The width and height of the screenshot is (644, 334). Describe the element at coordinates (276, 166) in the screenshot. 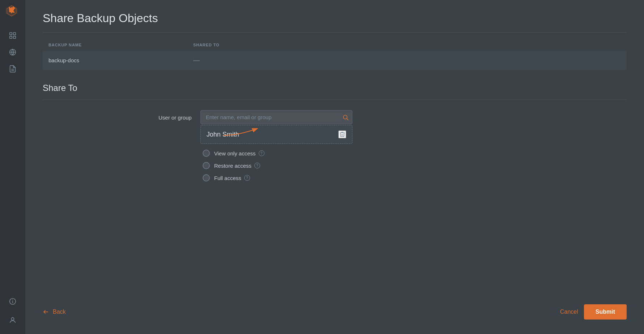

I see `access-options: View only access ? Restore access ?` at that location.